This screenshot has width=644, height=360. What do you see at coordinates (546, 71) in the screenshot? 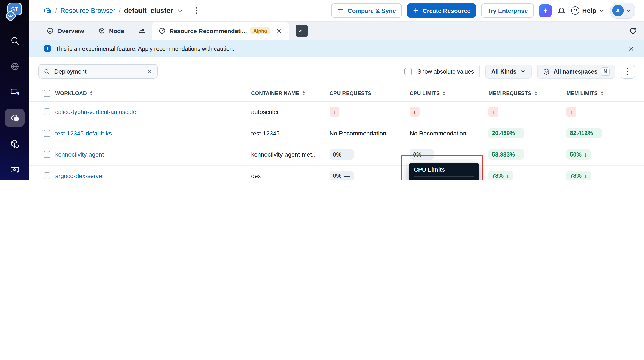
I see `namespace-icon` at bounding box center [546, 71].